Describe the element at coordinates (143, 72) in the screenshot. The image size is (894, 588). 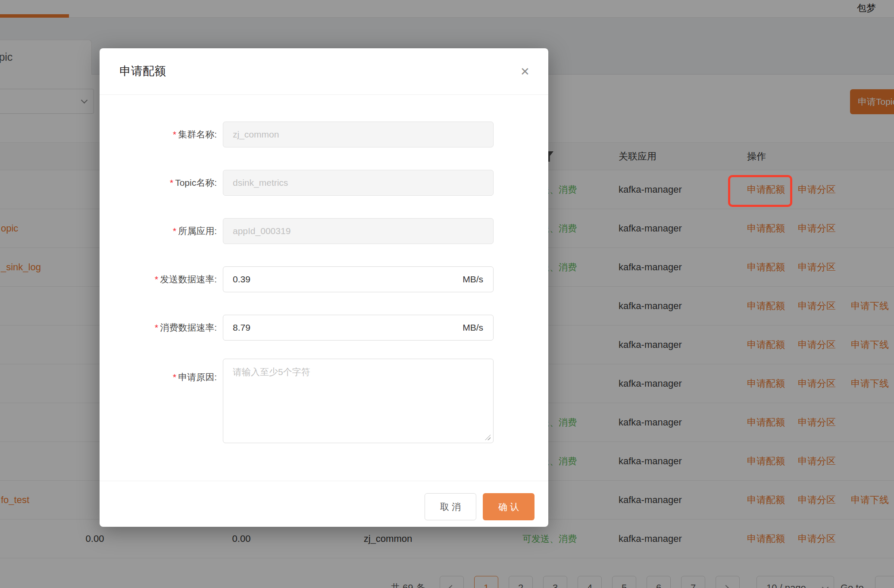
I see `modal-title: 申请配额` at that location.